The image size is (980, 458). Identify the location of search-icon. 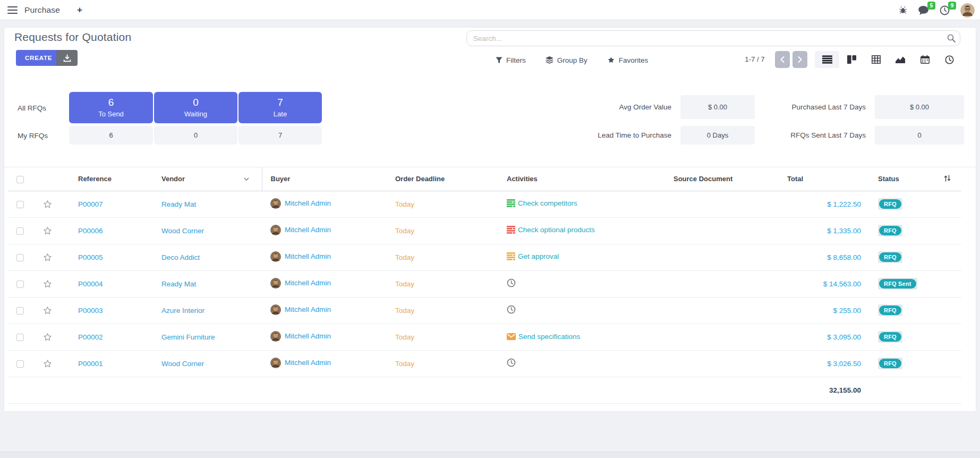
(951, 39).